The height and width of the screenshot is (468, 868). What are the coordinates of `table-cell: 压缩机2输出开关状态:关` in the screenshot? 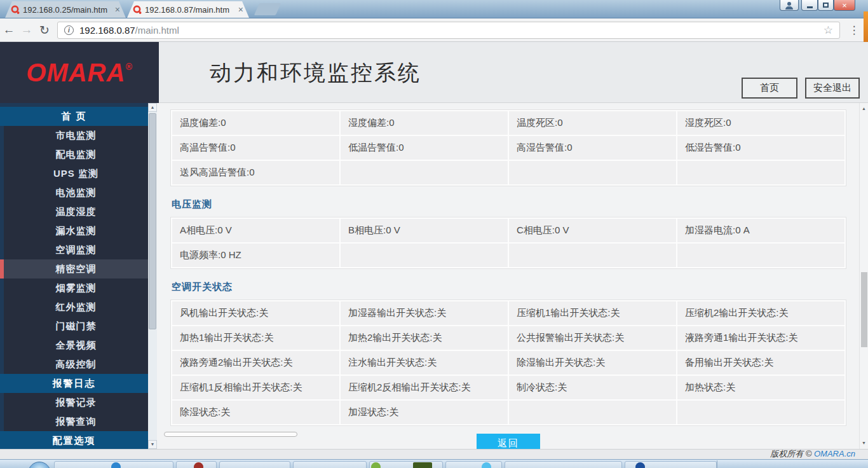 It's located at (761, 313).